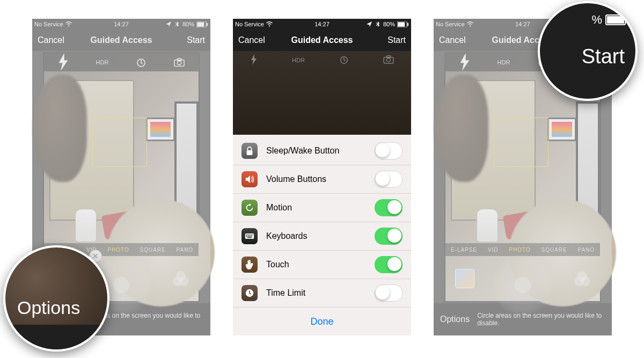  Describe the element at coordinates (316, 293) in the screenshot. I see `option-label: Time Limit` at that location.